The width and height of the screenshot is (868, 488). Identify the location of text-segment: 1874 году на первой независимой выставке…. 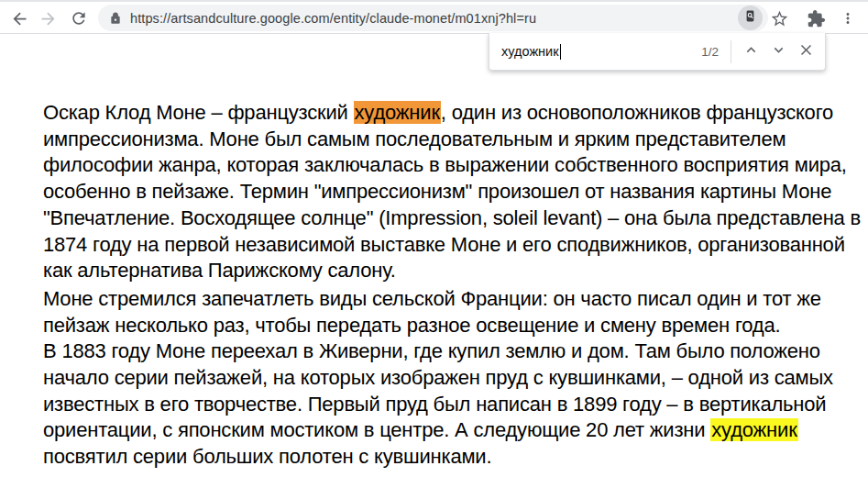
(444, 244).